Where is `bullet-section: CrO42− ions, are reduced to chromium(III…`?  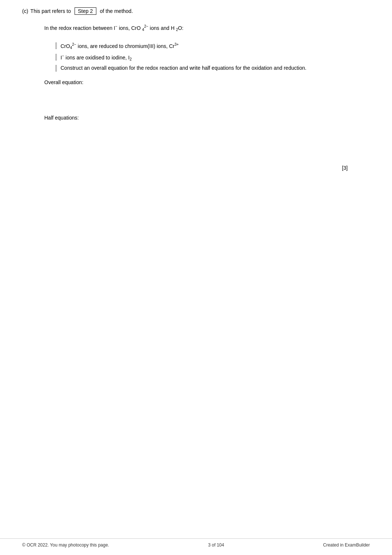
bullet-section: CrO42− ions, are reduced to chromium(III… is located at coordinates (213, 57).